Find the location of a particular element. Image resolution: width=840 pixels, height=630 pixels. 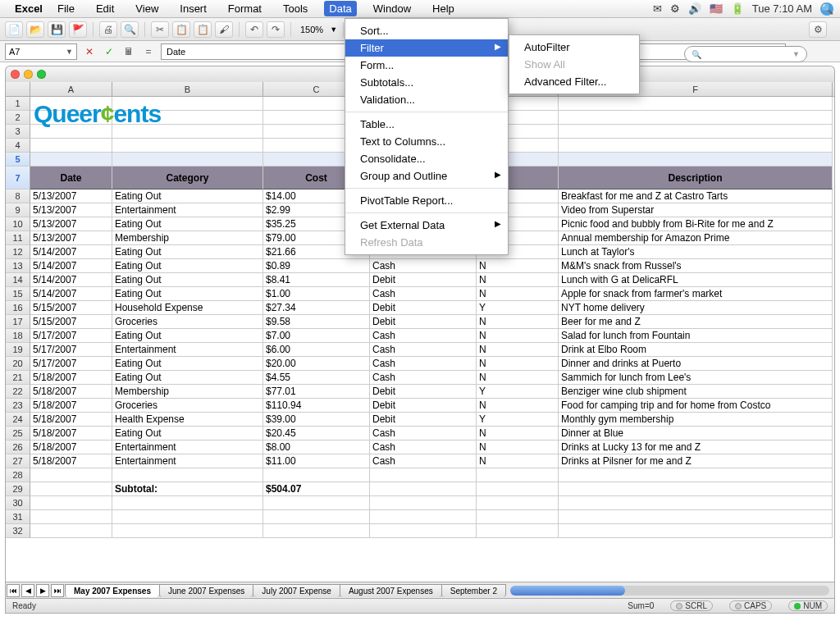

cell: $1.00 is located at coordinates (317, 294).